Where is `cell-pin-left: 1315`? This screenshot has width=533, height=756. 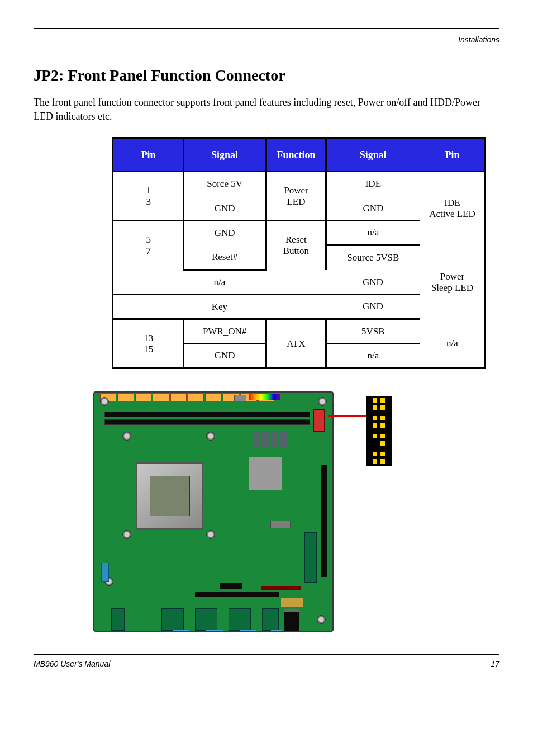 cell-pin-left: 1315 is located at coordinates (149, 344).